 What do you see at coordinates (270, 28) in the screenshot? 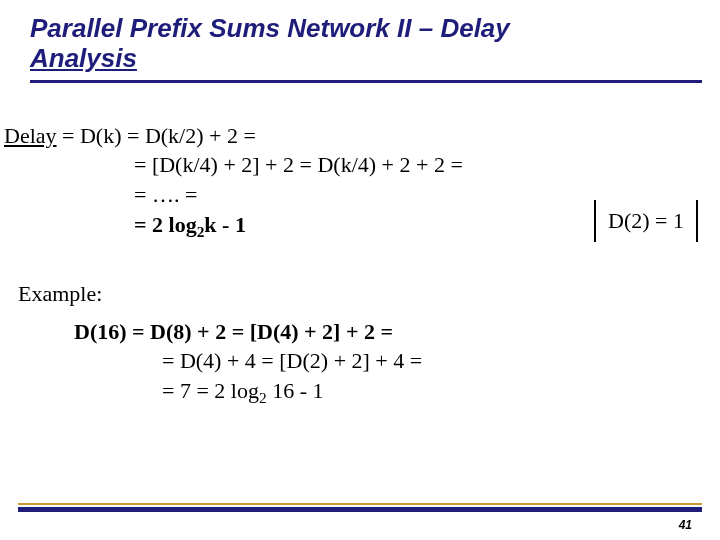
I see `title-line1: Parallel Prefix Sums Network II – Delay` at bounding box center [270, 28].